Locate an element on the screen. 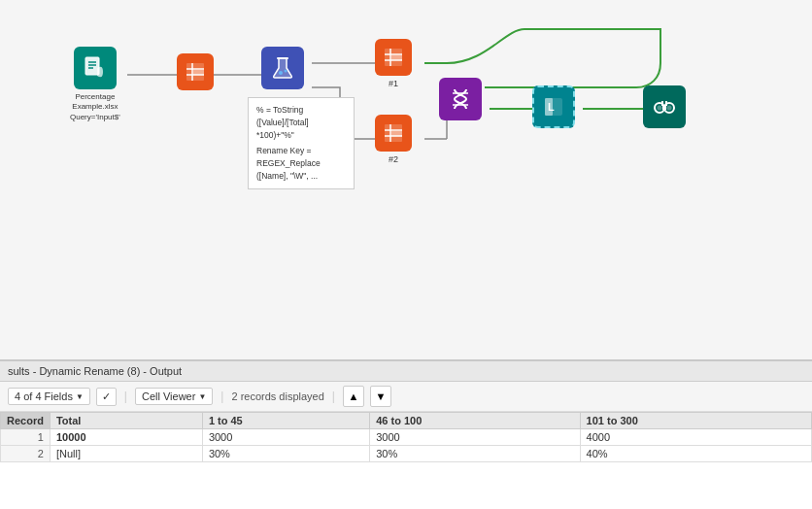 The image size is (812, 509). formula-tooltip: % = ToString ([Value]/[Total] *100)+"%" … is located at coordinates (301, 144).